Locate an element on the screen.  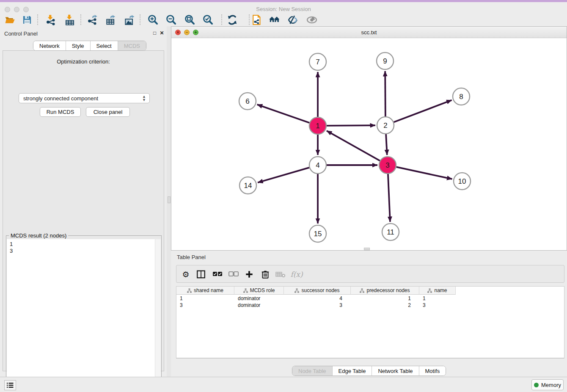
table-row: 1dominator411 is located at coordinates (316, 298).